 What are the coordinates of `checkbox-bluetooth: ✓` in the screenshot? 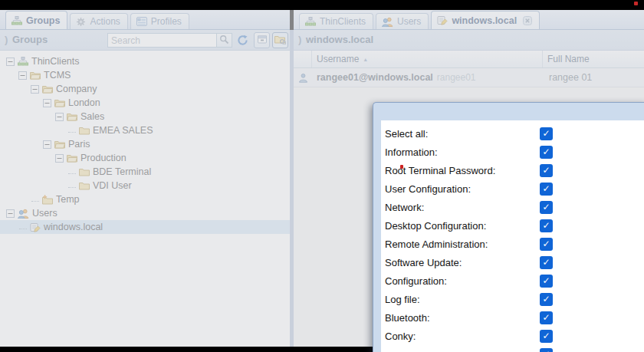 It's located at (546, 317).